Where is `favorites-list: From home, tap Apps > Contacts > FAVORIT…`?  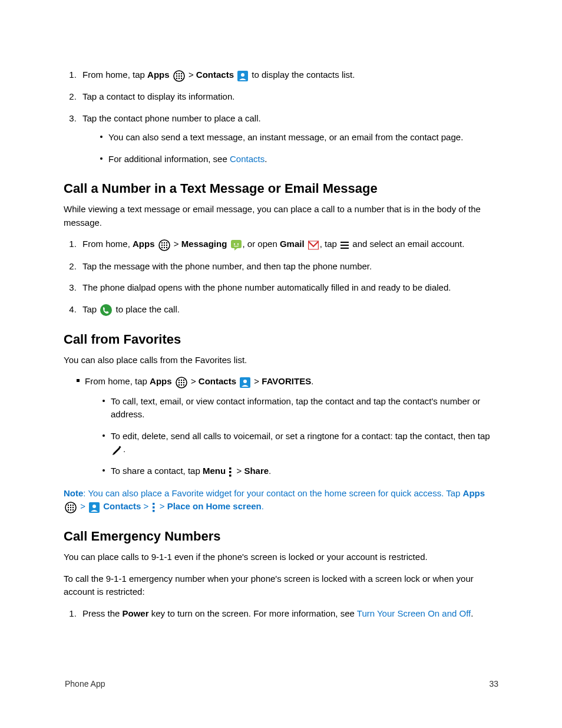 favorites-list: From home, tap Apps > Contacts > FAVORIT… is located at coordinates (281, 427).